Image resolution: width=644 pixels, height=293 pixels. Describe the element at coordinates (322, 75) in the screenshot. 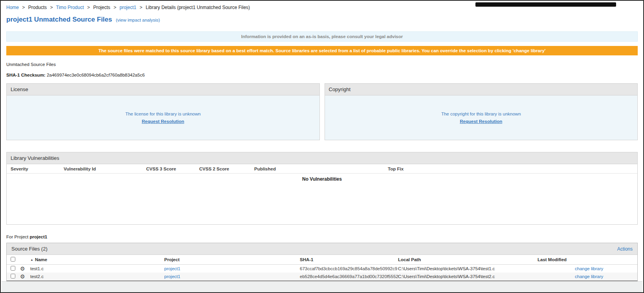

I see `sha1-checksum-line: SHA-1 Checksum: 2a469974ec3e0c68094cb6a2…` at that location.